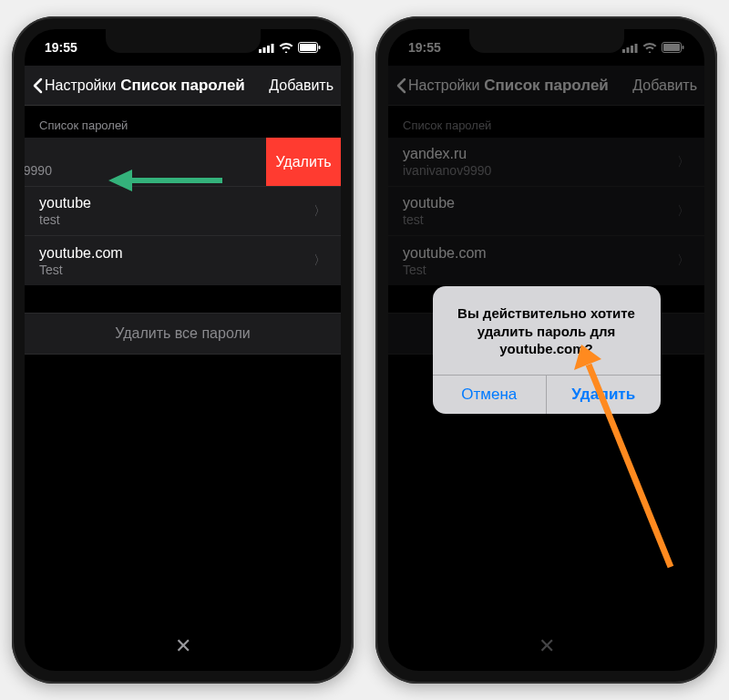 This screenshot has height=700, width=729. Describe the element at coordinates (183, 646) in the screenshot. I see `close-icon: ✕` at that location.